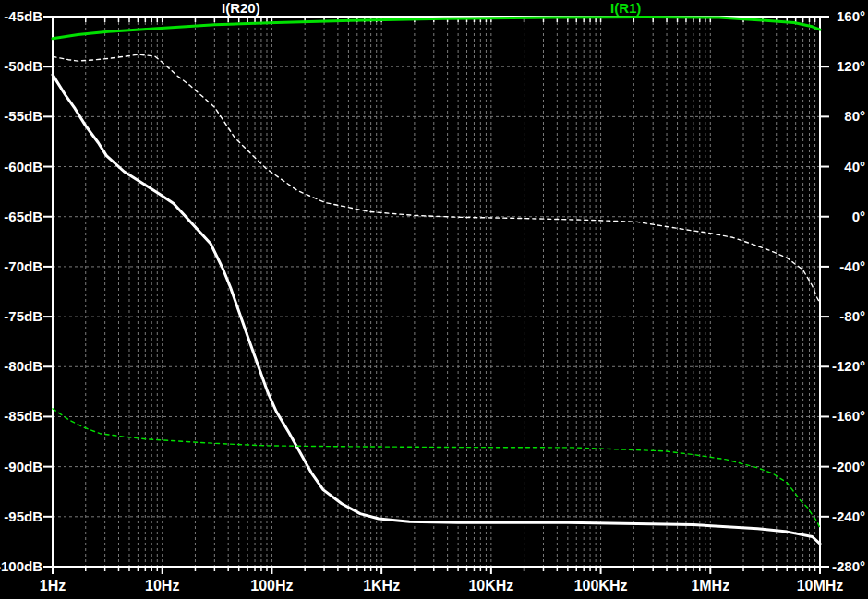  Describe the element at coordinates (23, 316) in the screenshot. I see `left-axis-label: -75dB` at that location.